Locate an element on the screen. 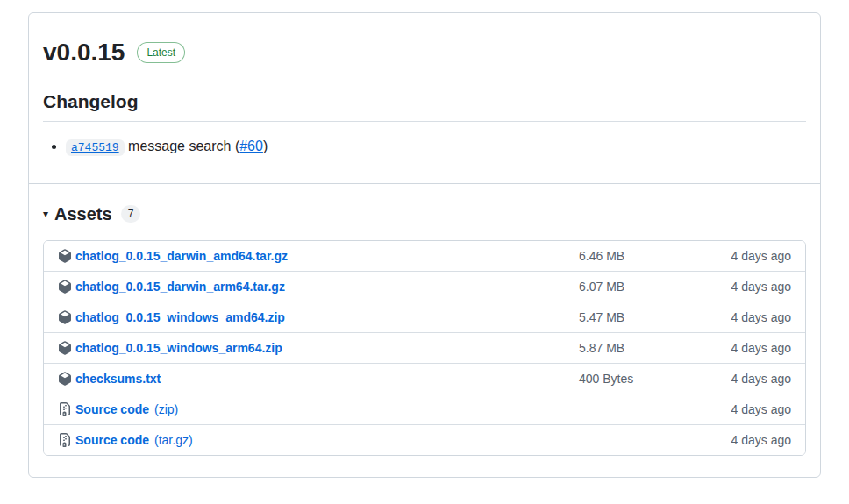 Image resolution: width=849 pixels, height=504 pixels. asset-size: 6.07 MB is located at coordinates (636, 287).